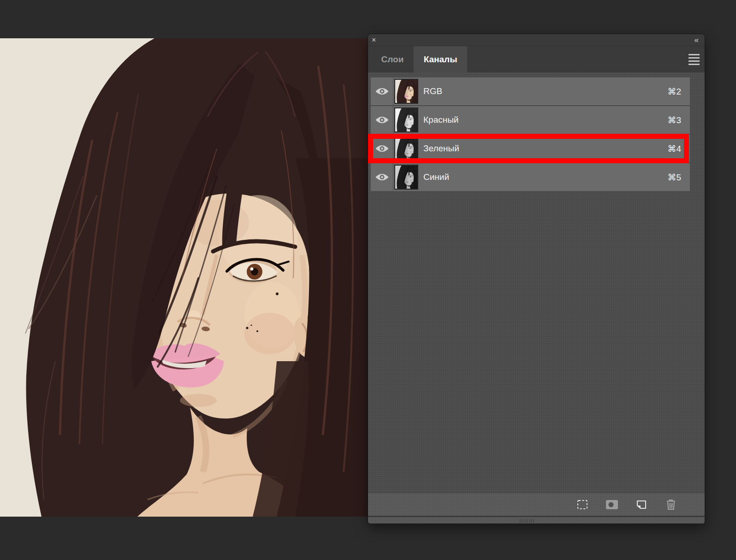 The width and height of the screenshot is (736, 560). What do you see at coordinates (530, 135) in the screenshot?
I see `channels-list: RGB ⌘2 Красный ⌘3 Зеленый ⌘4` at bounding box center [530, 135].